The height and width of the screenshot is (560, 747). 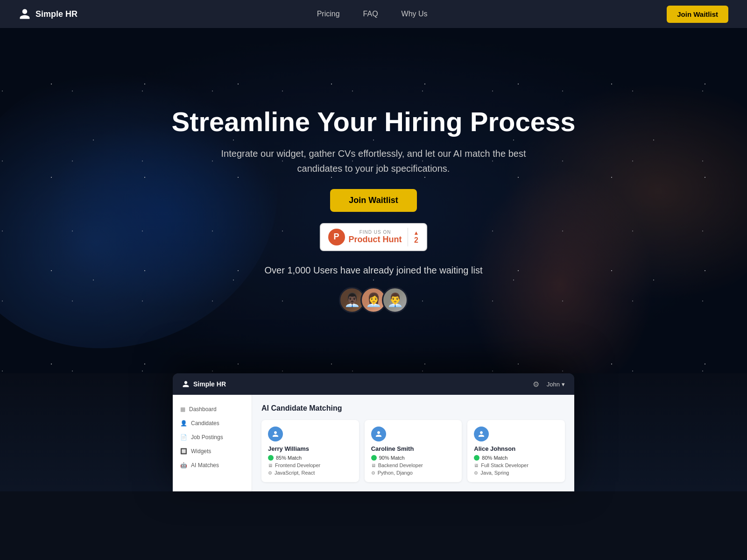 What do you see at coordinates (204, 384) in the screenshot?
I see `dashboard-logo: Simple HR` at bounding box center [204, 384].